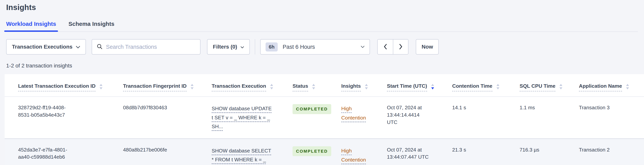 This screenshot has height=165, width=644. What do you see at coordinates (91, 24) in the screenshot?
I see `tab-label: Schema Insights` at bounding box center [91, 24].